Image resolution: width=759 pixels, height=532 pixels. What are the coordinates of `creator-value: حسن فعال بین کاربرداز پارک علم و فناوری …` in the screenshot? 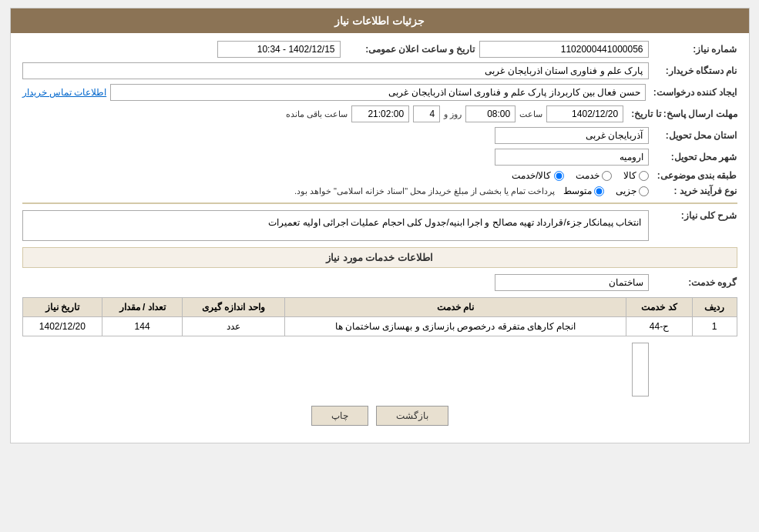 It's located at (378, 92).